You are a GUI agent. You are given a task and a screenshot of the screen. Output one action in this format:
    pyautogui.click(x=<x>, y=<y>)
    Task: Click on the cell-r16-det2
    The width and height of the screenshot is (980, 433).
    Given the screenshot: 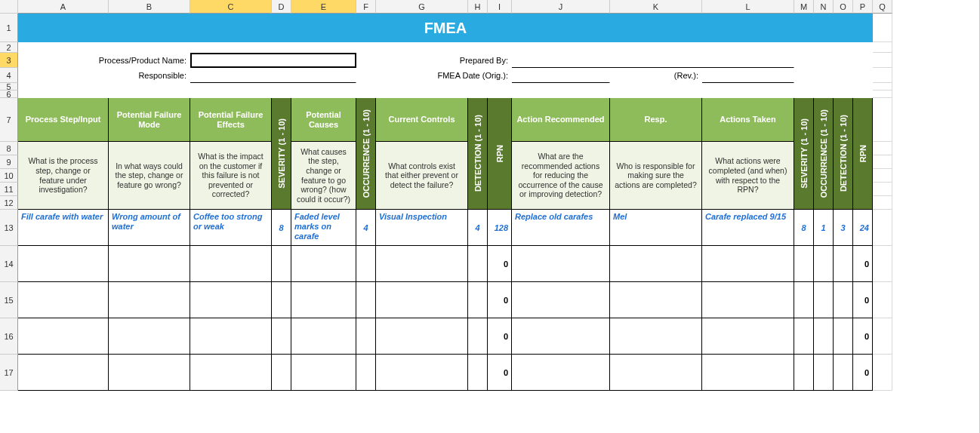 What is the action you would take?
    pyautogui.click(x=843, y=336)
    